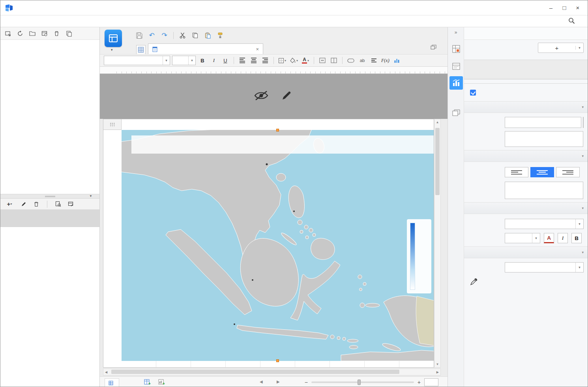 The height and width of the screenshot is (387, 588). Describe the element at coordinates (265, 60) in the screenshot. I see `align-right-icon` at that location.